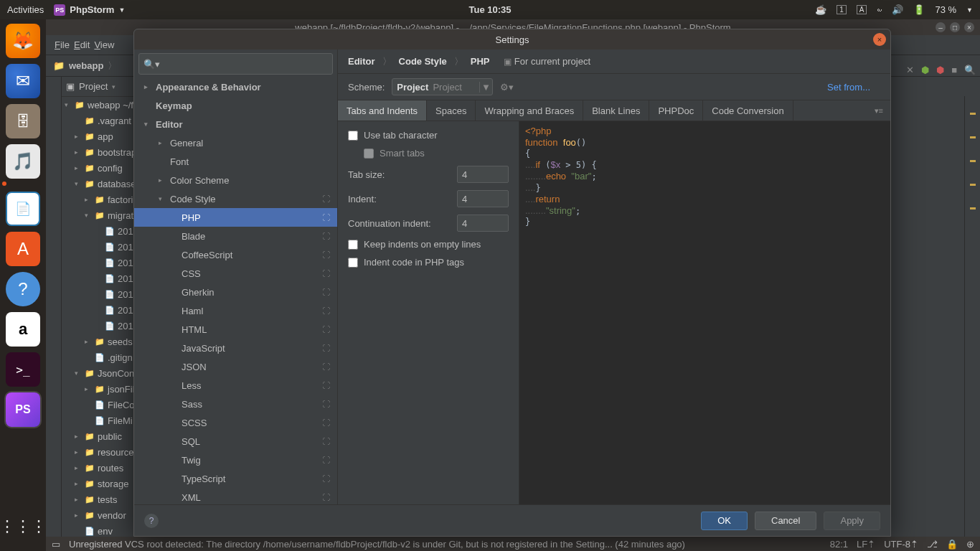  I want to click on tab-phpdoc: PHPDoc, so click(676, 110).